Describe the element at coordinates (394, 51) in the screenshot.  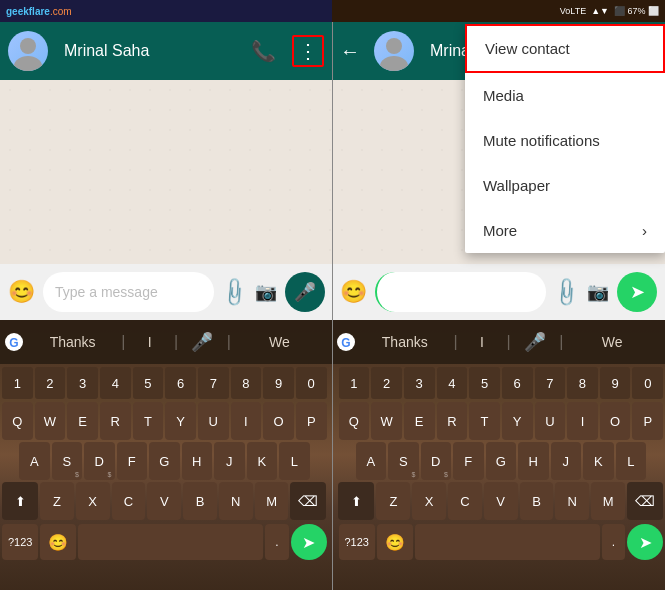
I see `right-contact-avatar` at that location.